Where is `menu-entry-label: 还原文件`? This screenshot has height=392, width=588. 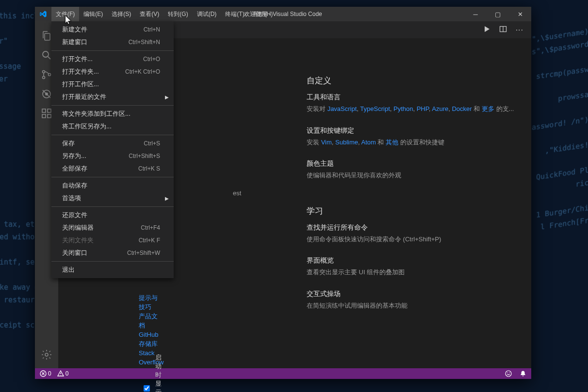 menu-entry-label: 还原文件 is located at coordinates (75, 215).